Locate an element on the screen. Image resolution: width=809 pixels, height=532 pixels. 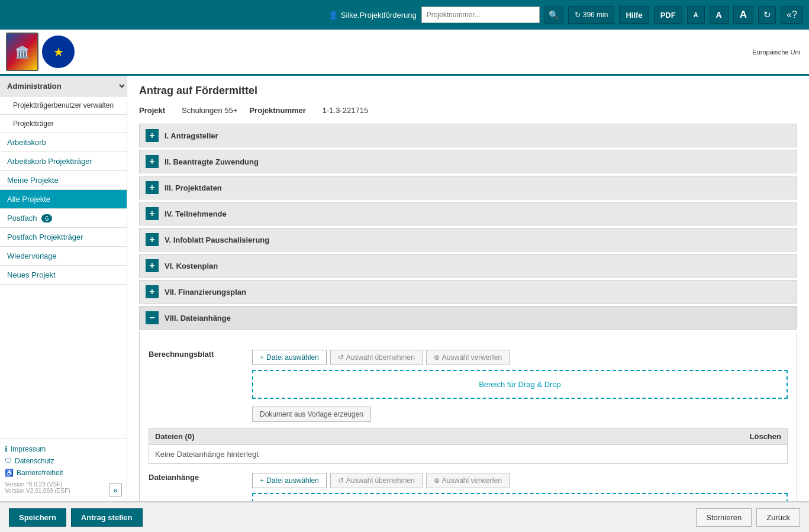
sidebar-item-label: Meine Projekte is located at coordinates (33, 180).